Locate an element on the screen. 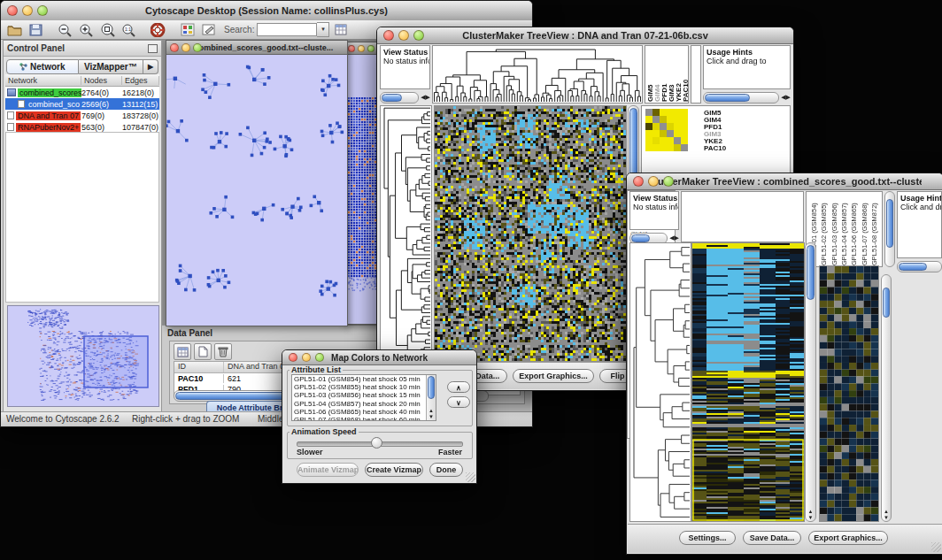 Image resolution: width=942 pixels, height=560 pixels. tv2-heatmap is located at coordinates (748, 382).